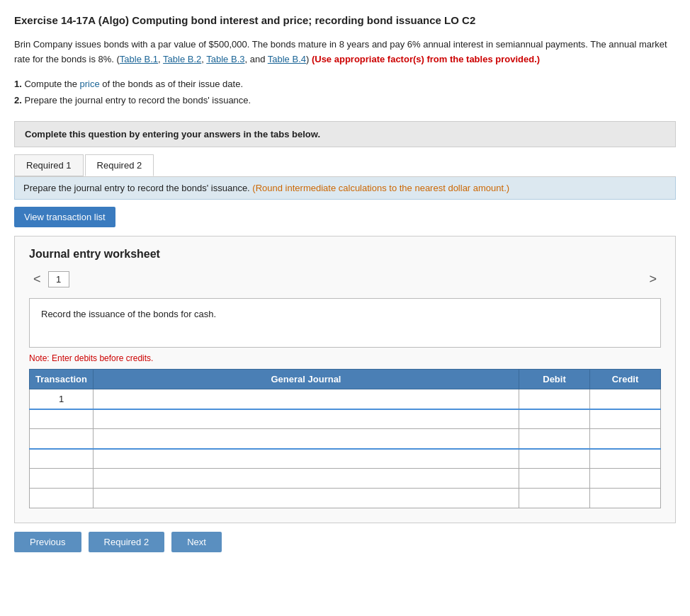  What do you see at coordinates (62, 399) in the screenshot?
I see `transaction-num-1: 1` at bounding box center [62, 399].